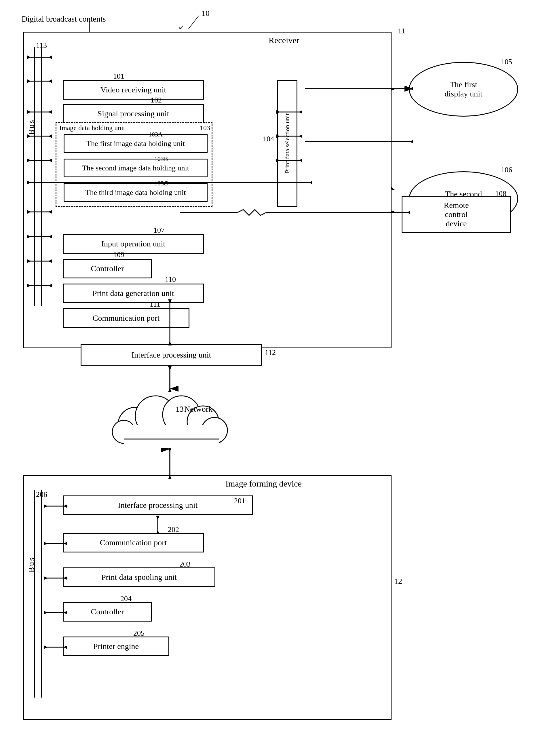 This screenshot has width=549, height=756. What do you see at coordinates (180, 409) in the screenshot?
I see `ref-13: 13` at bounding box center [180, 409].